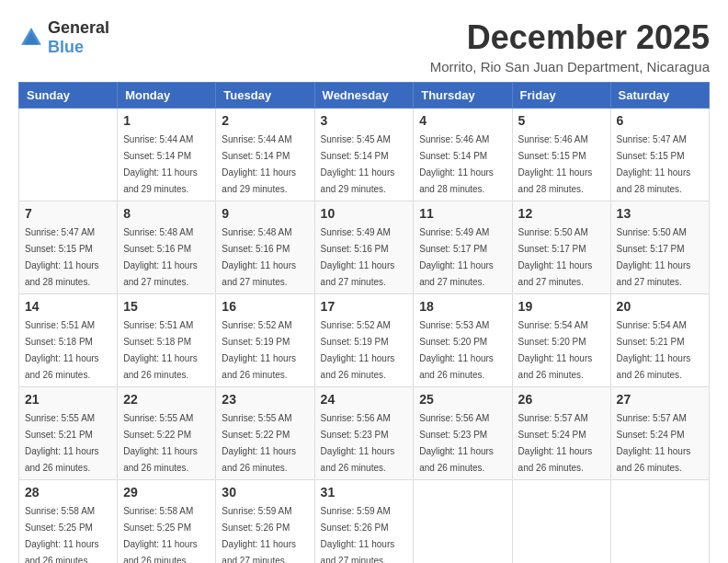 The height and width of the screenshot is (563, 728). What do you see at coordinates (265, 492) in the screenshot?
I see `day-number: 30` at bounding box center [265, 492].